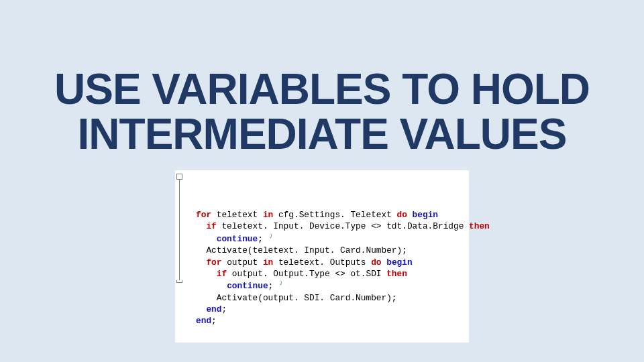 The width and height of the screenshot is (644, 362). I want to click on code-line: Activate(teletext. Input. Card.Number);, so click(322, 251).